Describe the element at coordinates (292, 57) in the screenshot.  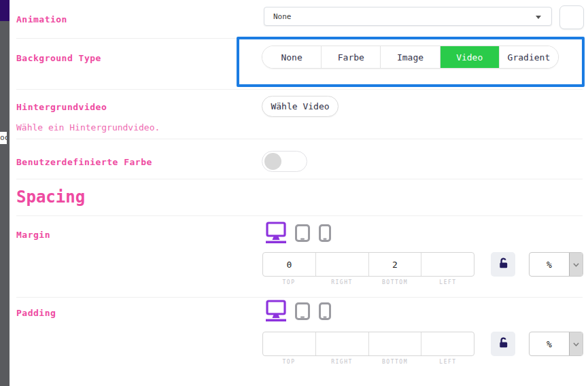
I see `bg-type-option-none: None` at that location.